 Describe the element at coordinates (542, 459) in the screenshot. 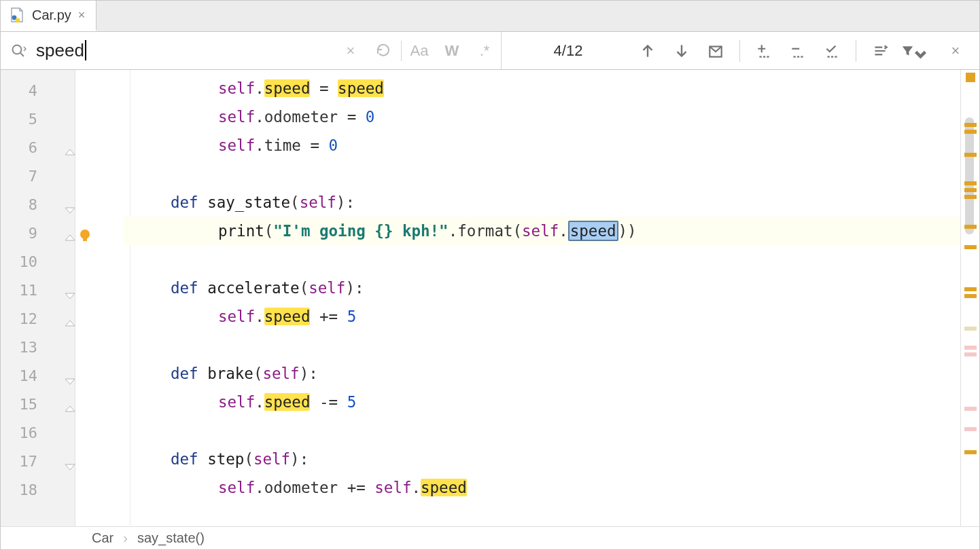

I see `code-line: def step(self):` at that location.